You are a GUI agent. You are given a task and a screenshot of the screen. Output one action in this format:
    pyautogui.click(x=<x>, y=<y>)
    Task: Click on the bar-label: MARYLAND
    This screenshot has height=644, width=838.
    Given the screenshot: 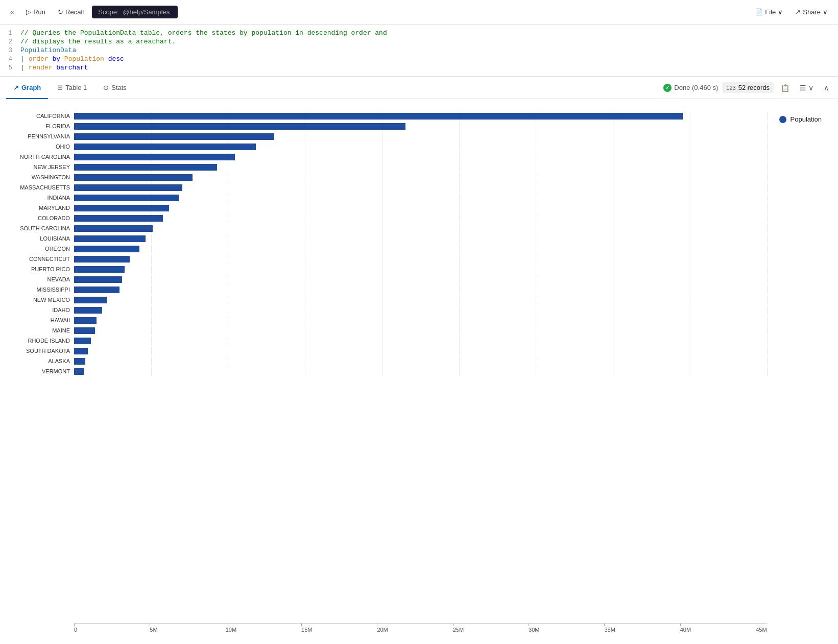 What is the action you would take?
    pyautogui.click(x=37, y=208)
    